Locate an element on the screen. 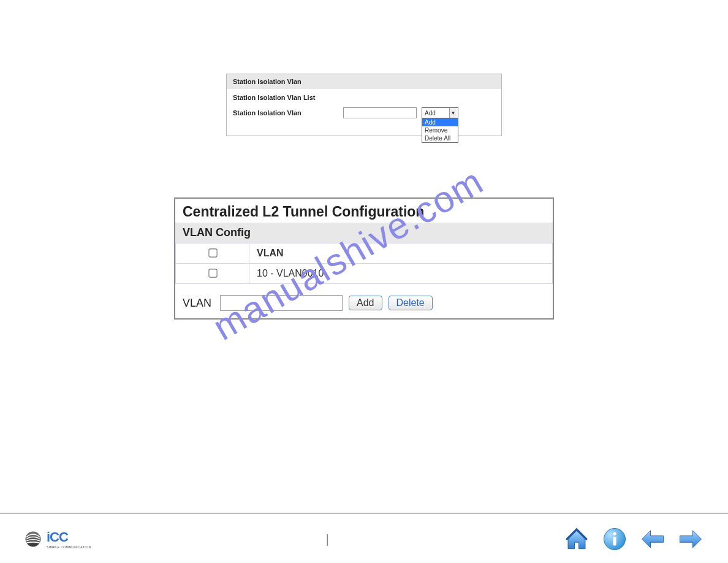 This screenshot has width=728, height=563. station-isolation-vlan-label: Station Isolation Vlan is located at coordinates (288, 113).